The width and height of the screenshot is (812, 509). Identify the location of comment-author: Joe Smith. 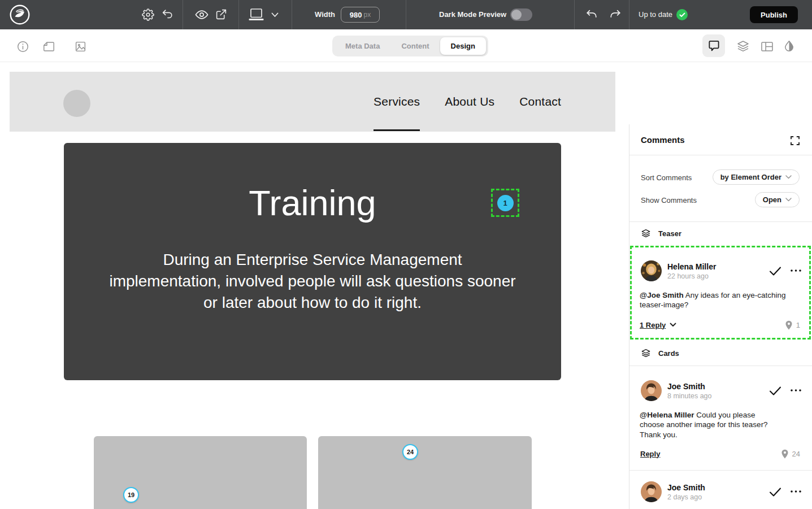
(686, 488).